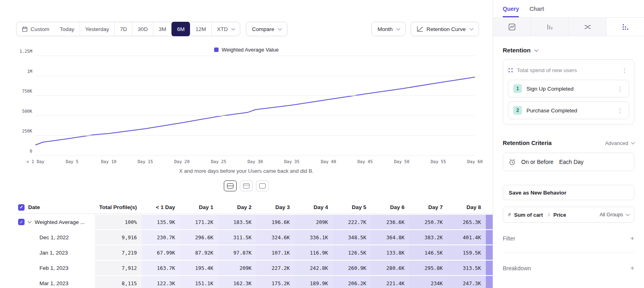  Describe the element at coordinates (632, 268) in the screenshot. I see `add-breakdown-button: +` at that location.